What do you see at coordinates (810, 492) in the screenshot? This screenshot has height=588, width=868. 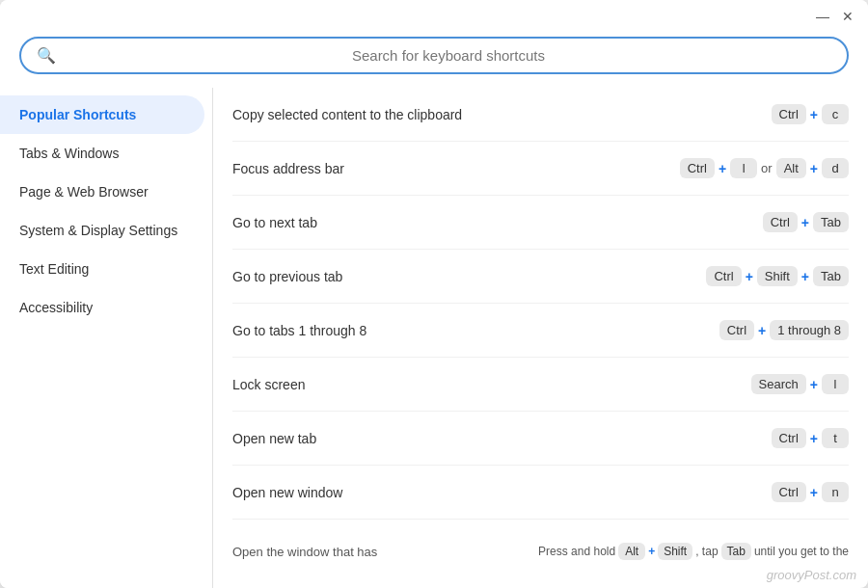 I see `shortcut-keys-new-window: Ctrl + n` at bounding box center [810, 492].